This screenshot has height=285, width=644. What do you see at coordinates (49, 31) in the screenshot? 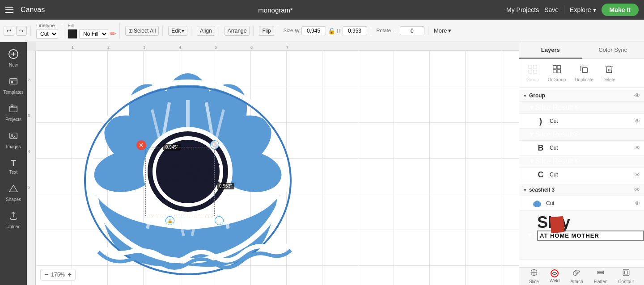
I see `linetype-group: Linetype Cut` at bounding box center [49, 31].